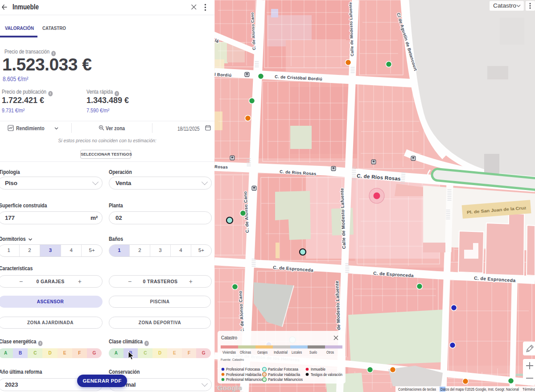 Image resolution: width=535 pixels, height=392 pixels. I want to click on svg-text: Oficinas, so click(245, 352).